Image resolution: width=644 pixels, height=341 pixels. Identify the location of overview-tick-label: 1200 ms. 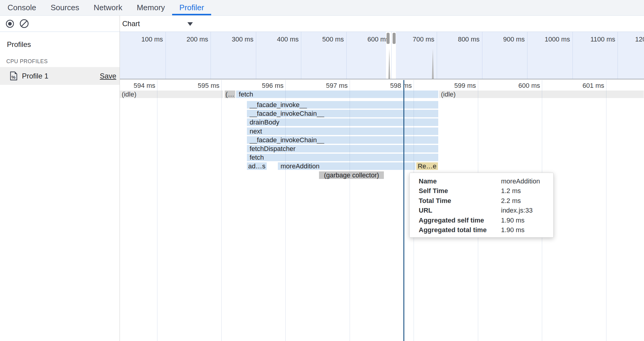
(622, 39).